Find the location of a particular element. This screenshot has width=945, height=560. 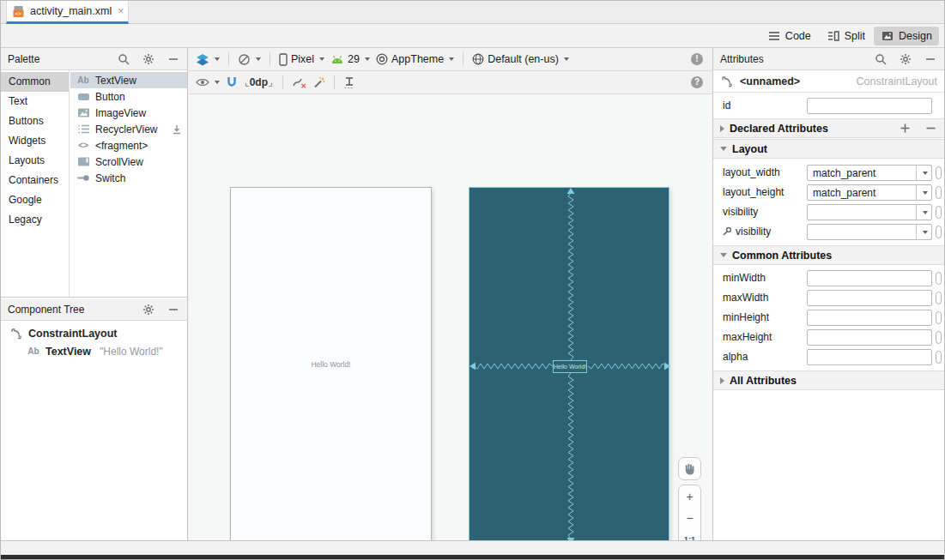

help-icon: ? is located at coordinates (697, 82).